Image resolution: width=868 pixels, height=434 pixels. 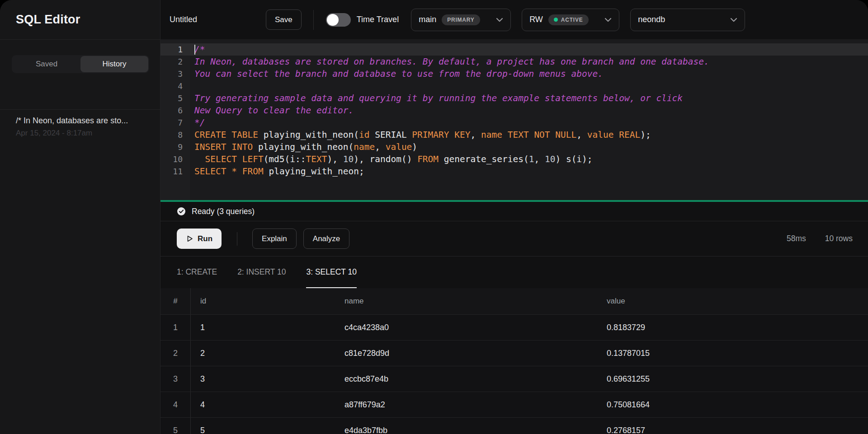 What do you see at coordinates (335, 159) in the screenshot?
I see `code-plain: ),` at bounding box center [335, 159].